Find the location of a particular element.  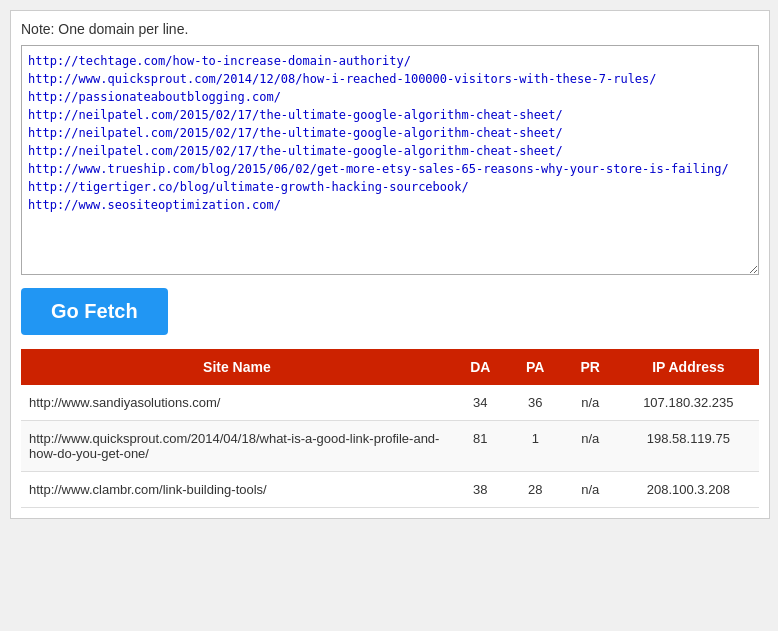

col-header-pr: PR is located at coordinates (590, 367).